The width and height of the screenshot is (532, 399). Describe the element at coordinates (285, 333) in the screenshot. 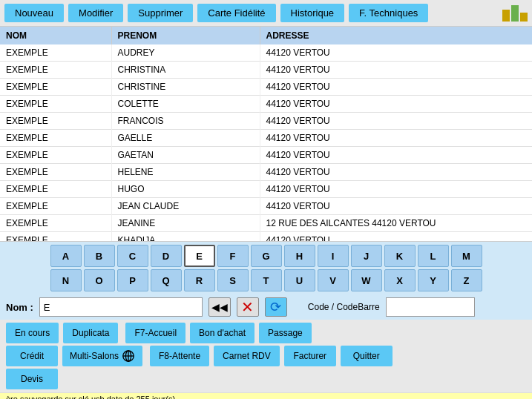

I see `passage-button: Passage` at that location.